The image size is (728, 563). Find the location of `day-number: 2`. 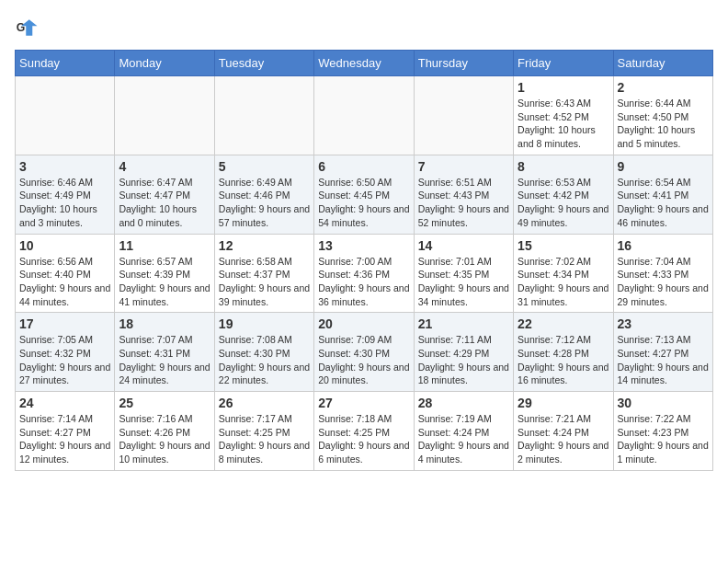

day-number: 2 is located at coordinates (664, 87).